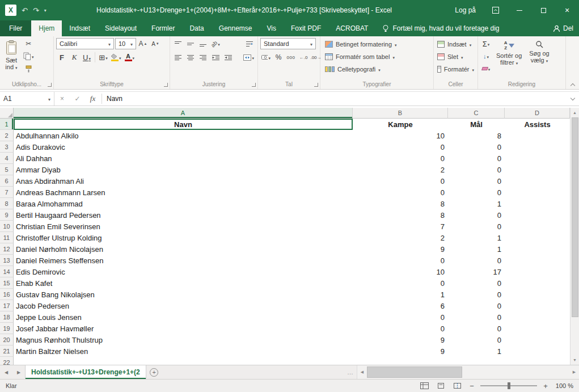 This screenshot has width=579, height=392. I want to click on sheet-nav-right-icon: ▶, so click(19, 372).